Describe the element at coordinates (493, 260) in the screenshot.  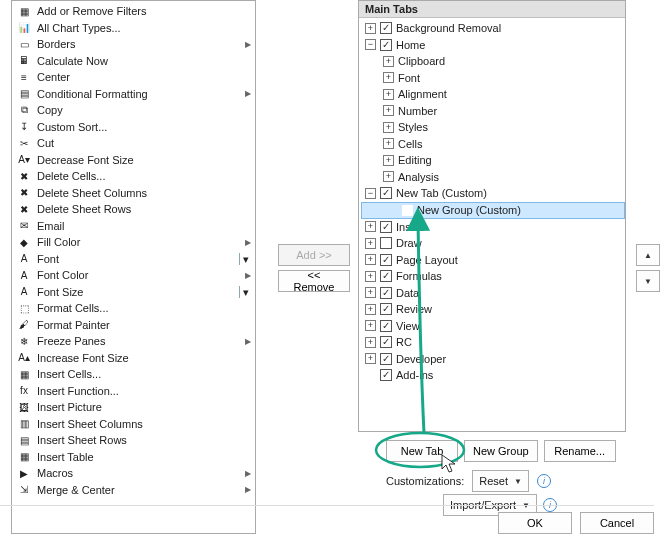
I see `tree-row: +✓Page Layout` at that location.